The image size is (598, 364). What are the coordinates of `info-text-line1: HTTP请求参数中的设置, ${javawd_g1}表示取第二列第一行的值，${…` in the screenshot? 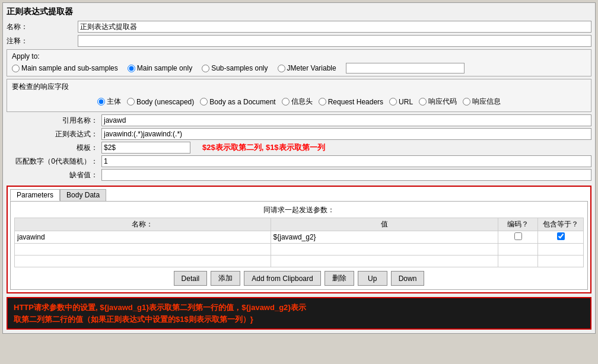 It's located at (299, 308).